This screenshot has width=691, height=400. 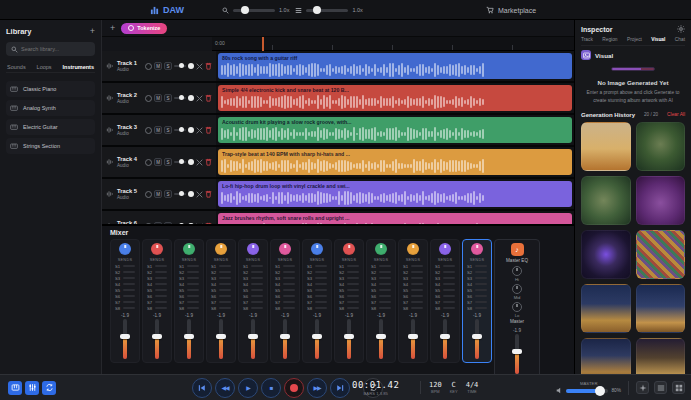 I want to click on master-volume-slider, so click(x=587, y=391).